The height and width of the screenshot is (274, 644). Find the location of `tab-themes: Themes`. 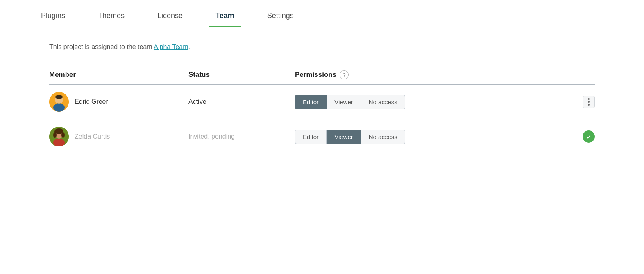

tab-themes: Themes is located at coordinates (111, 16).